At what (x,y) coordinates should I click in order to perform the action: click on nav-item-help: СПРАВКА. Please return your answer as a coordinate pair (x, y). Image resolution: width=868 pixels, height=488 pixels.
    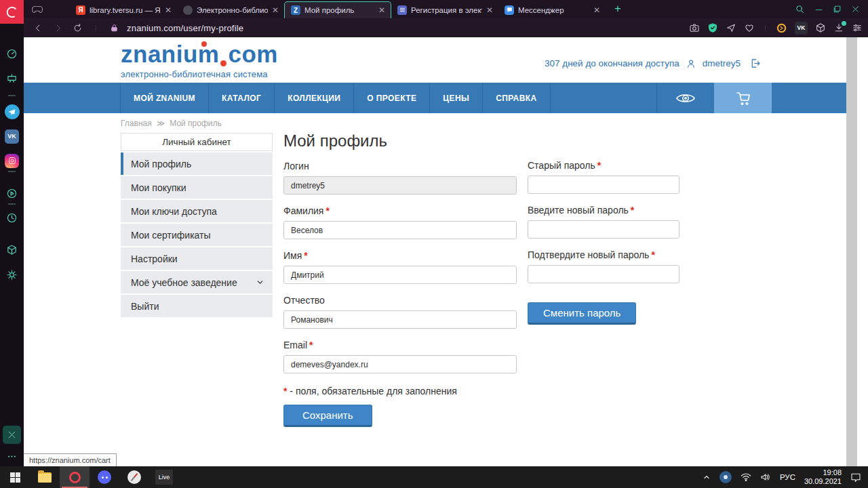
    Looking at the image, I should click on (517, 98).